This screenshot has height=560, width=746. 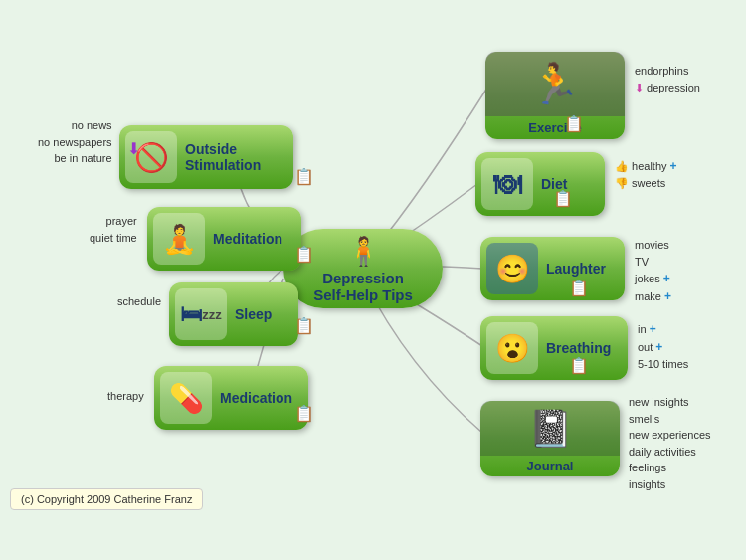 What do you see at coordinates (304, 326) in the screenshot?
I see `sleep-note: 📋` at bounding box center [304, 326].